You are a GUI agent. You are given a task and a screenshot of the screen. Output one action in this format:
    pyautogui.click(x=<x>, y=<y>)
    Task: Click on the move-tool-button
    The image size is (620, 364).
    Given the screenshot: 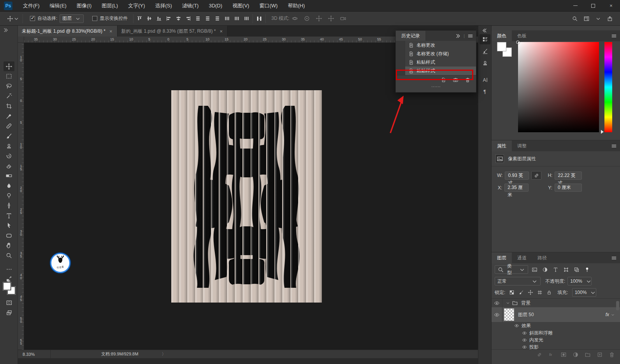 What is the action you would take?
    pyautogui.click(x=9, y=66)
    